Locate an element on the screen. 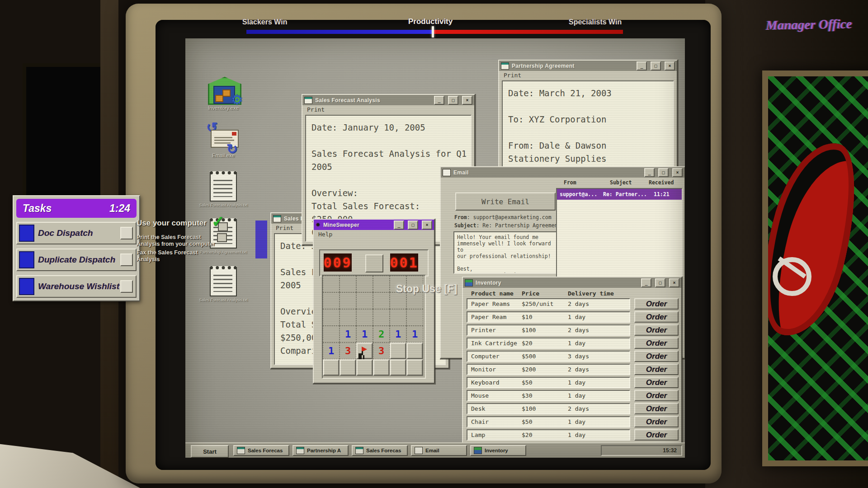  help-menu: Help is located at coordinates (374, 235).